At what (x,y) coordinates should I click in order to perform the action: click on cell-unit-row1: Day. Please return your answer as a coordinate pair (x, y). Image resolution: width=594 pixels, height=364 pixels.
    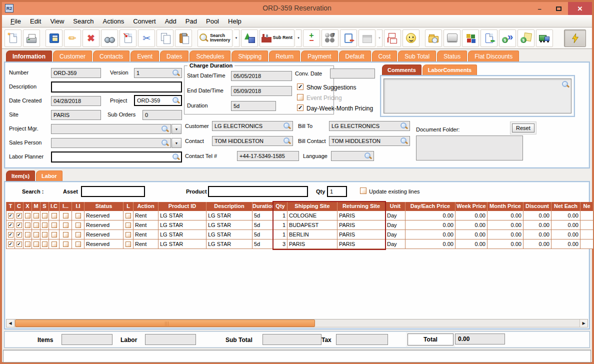
    Looking at the image, I should click on (396, 216).